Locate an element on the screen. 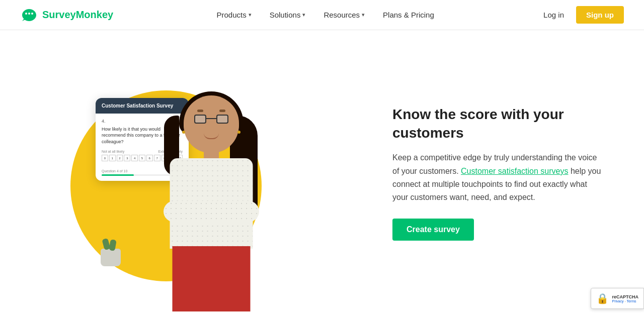 This screenshot has height=316, width=644. recaptcha-label: reCAPTCHA is located at coordinates (625, 297).